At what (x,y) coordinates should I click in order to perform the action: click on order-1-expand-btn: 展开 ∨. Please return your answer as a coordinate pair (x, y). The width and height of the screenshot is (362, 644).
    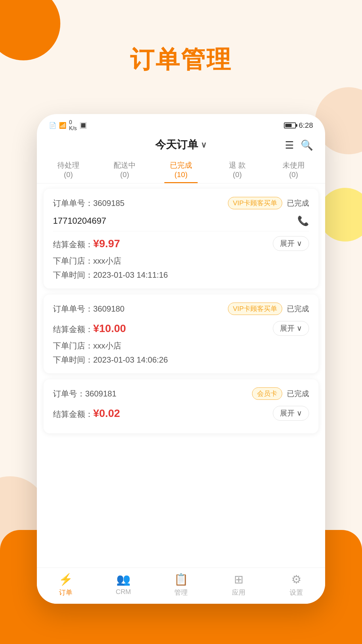
    Looking at the image, I should click on (291, 244).